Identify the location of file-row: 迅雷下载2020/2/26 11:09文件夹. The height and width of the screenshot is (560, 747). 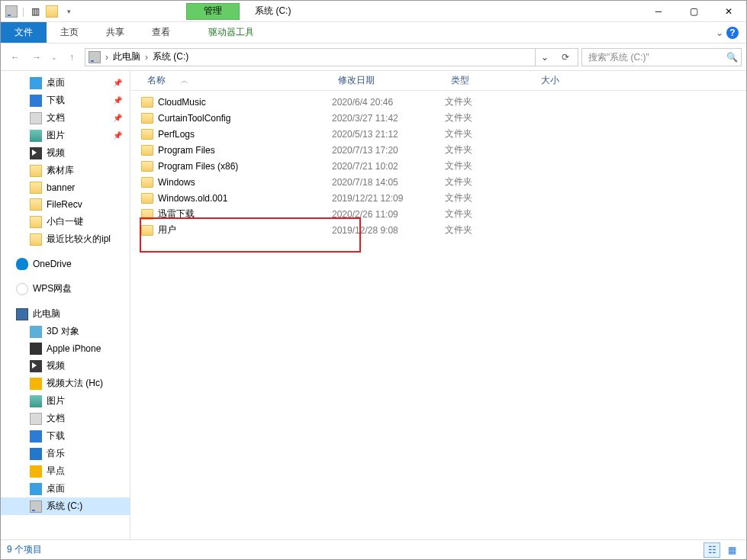
(438, 214).